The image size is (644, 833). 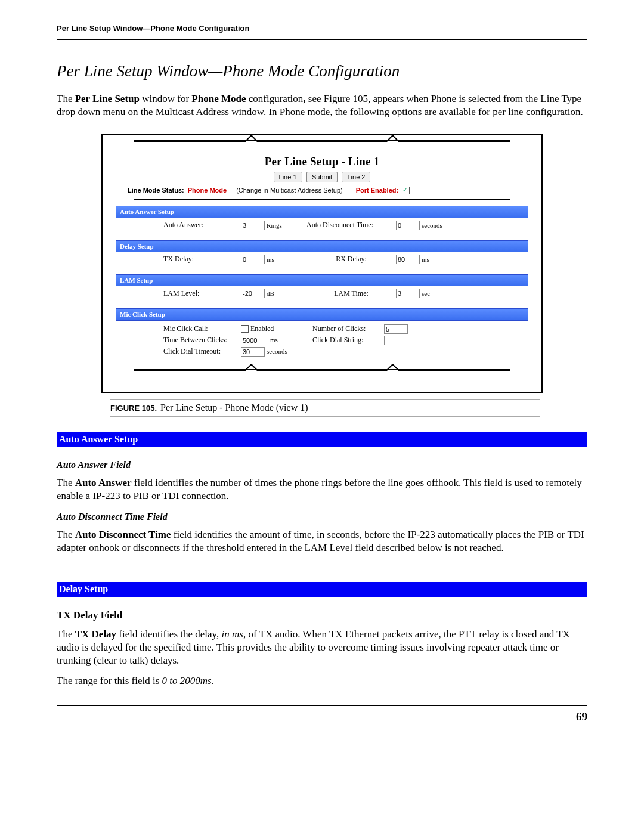 I want to click on delay-row: TX Delay: ms RX Delay: ms, so click(x=322, y=259).